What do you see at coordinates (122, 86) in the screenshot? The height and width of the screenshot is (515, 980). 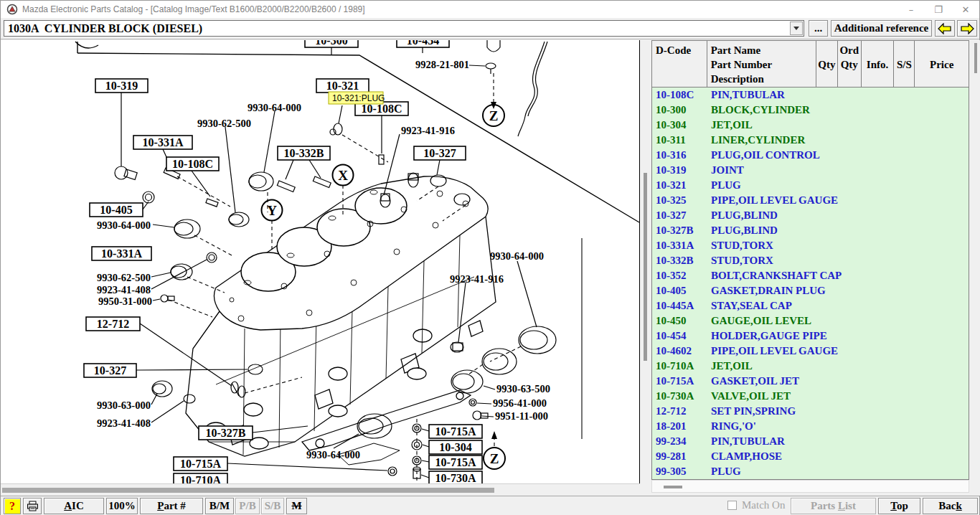 I see `part-label: 10-319` at bounding box center [122, 86].